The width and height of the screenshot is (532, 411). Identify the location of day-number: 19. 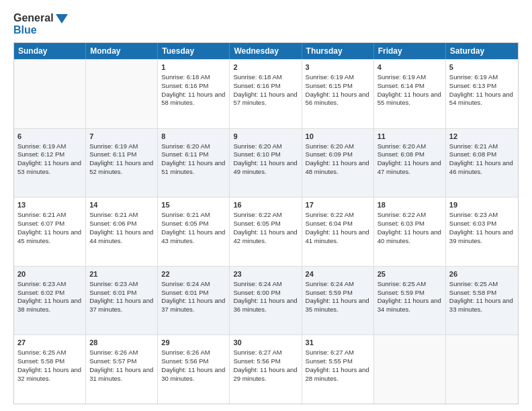
(482, 205).